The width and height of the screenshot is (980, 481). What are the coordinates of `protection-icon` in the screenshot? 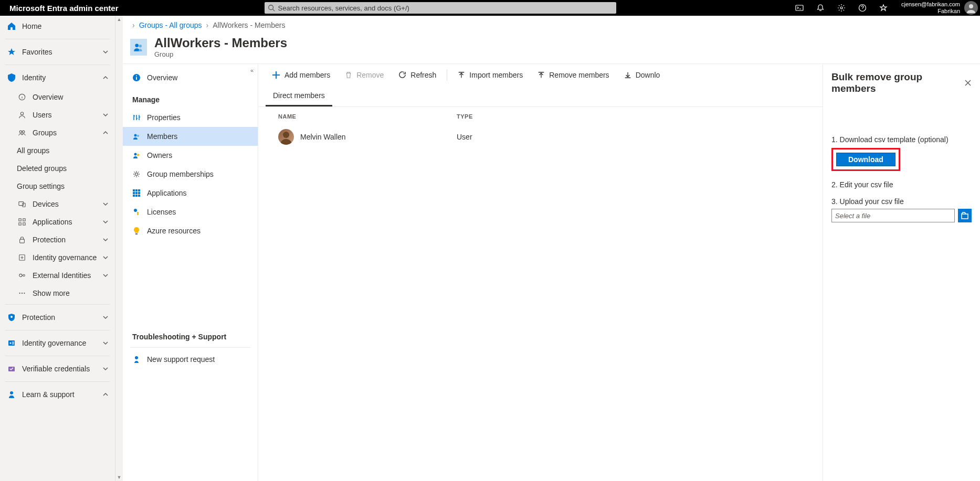 It's located at (12, 317).